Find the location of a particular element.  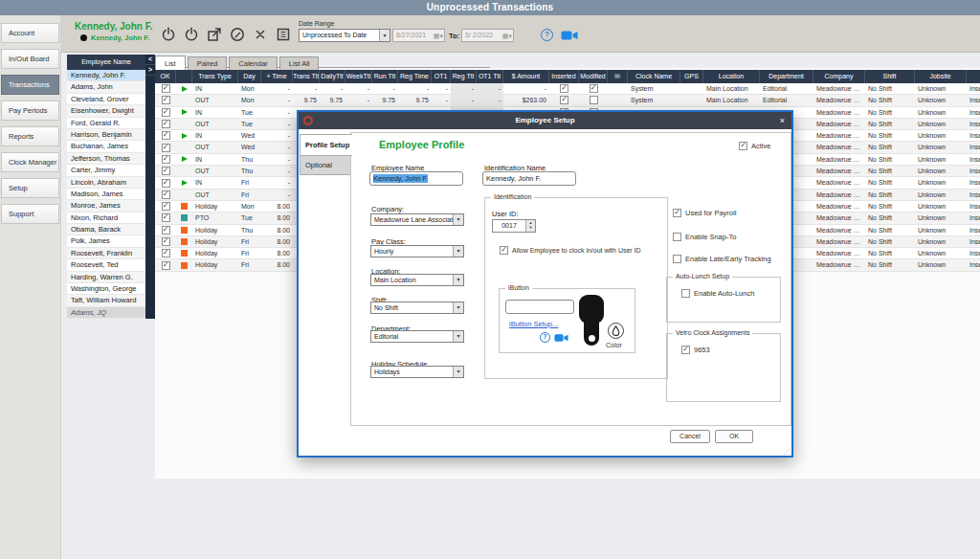

employee-list-item: Lincoln, Abraham is located at coordinates (106, 183).